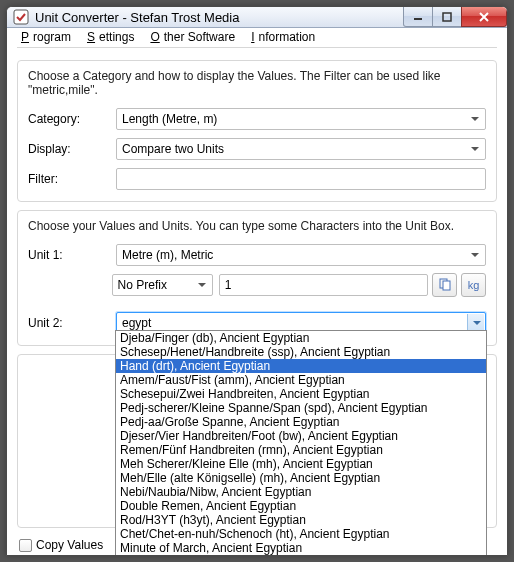 This screenshot has width=514, height=562. I want to click on dropdown-item: Nebi/Naubia/Nibw, Ancient Egyptian, so click(301, 492).